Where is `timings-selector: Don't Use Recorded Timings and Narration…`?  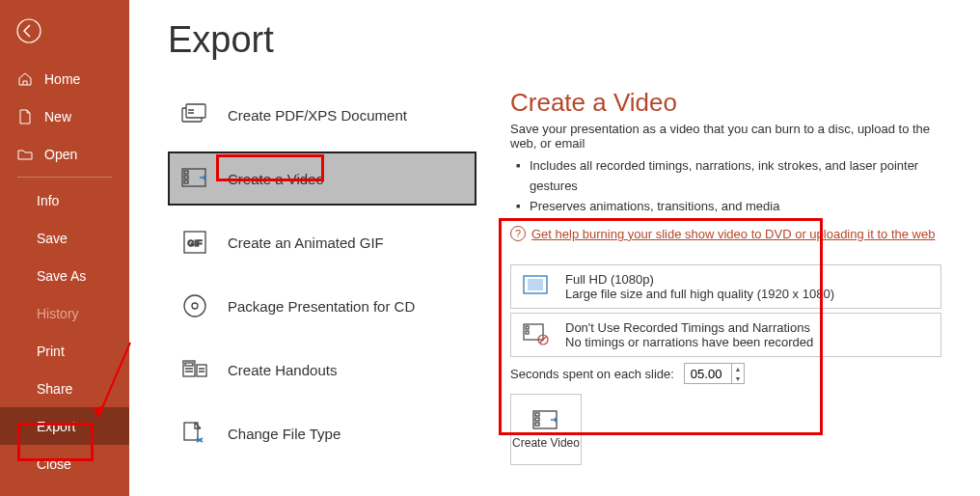 timings-selector: Don't Use Recorded Timings and Narration… is located at coordinates (725, 335).